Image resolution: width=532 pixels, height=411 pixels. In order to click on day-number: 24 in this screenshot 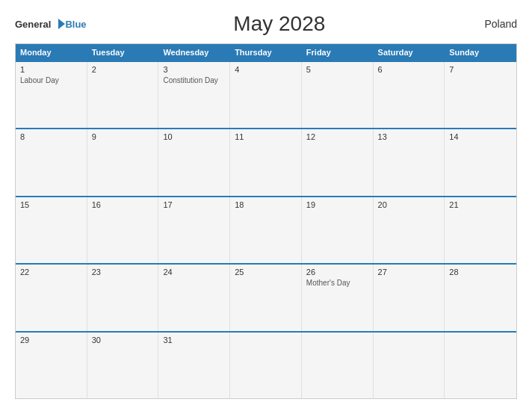, I will do `click(194, 272)`.